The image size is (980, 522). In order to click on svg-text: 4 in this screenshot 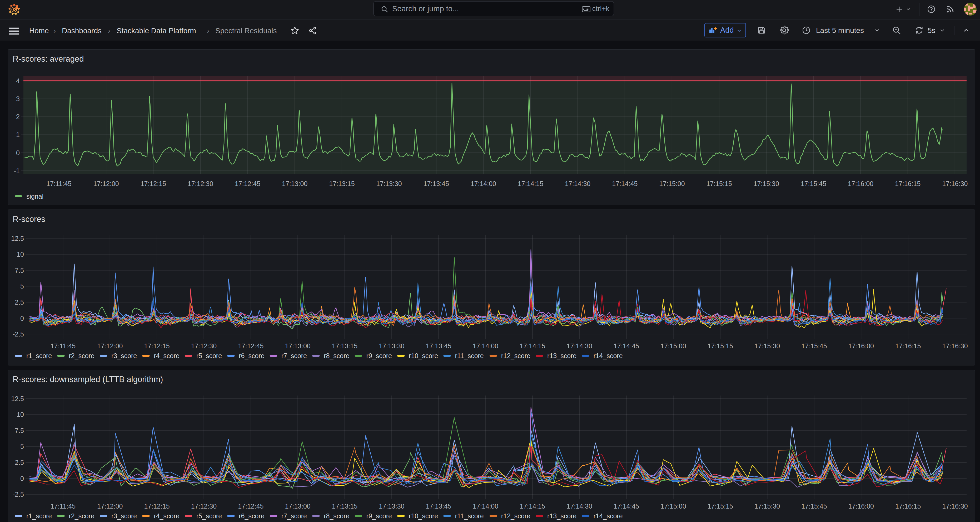, I will do `click(18, 81)`.